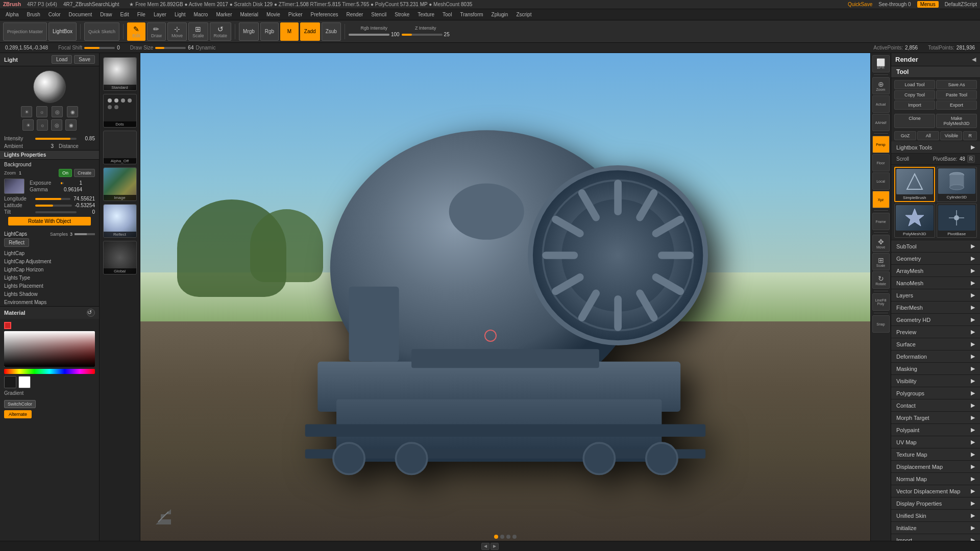 The image size is (980, 551). Describe the element at coordinates (936, 283) in the screenshot. I see `nanomesh-btn: NanoMesh ▶` at that location.